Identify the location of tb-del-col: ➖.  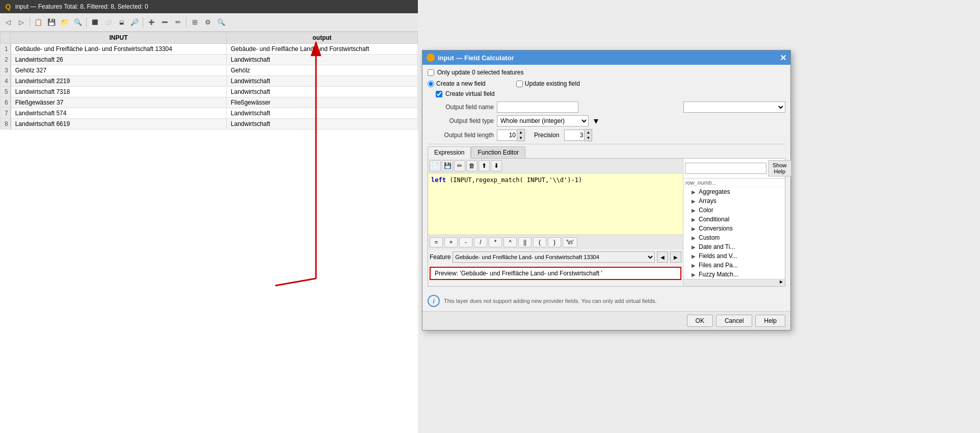
(165, 22).